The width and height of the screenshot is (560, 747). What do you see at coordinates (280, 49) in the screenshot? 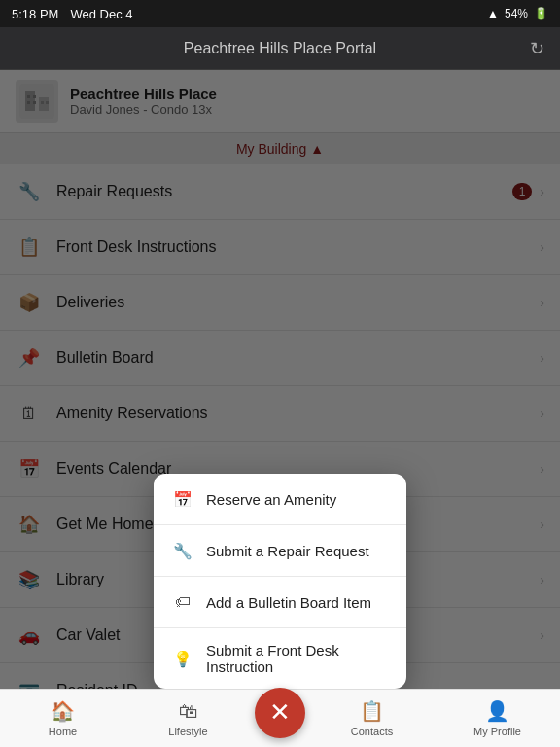
I see `nav-bar: Peachtree Hills Place Portal ↻` at bounding box center [280, 49].